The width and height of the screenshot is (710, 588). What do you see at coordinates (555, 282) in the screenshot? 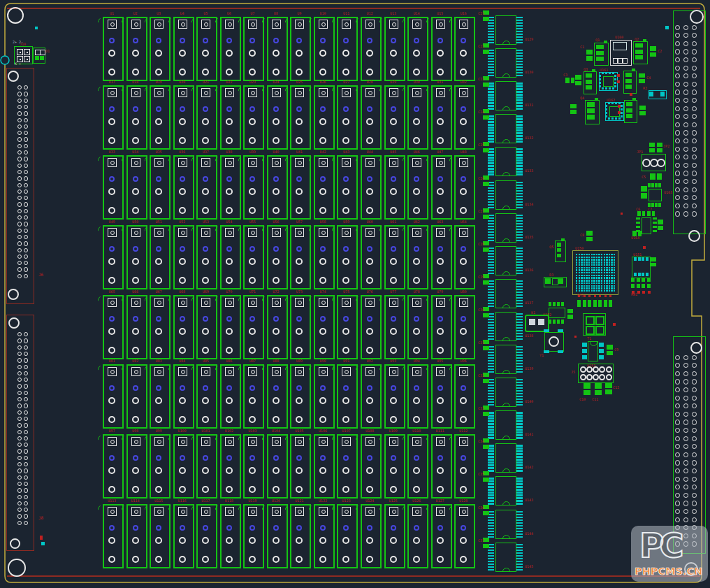
I see `smd-res3h` at bounding box center [555, 282].